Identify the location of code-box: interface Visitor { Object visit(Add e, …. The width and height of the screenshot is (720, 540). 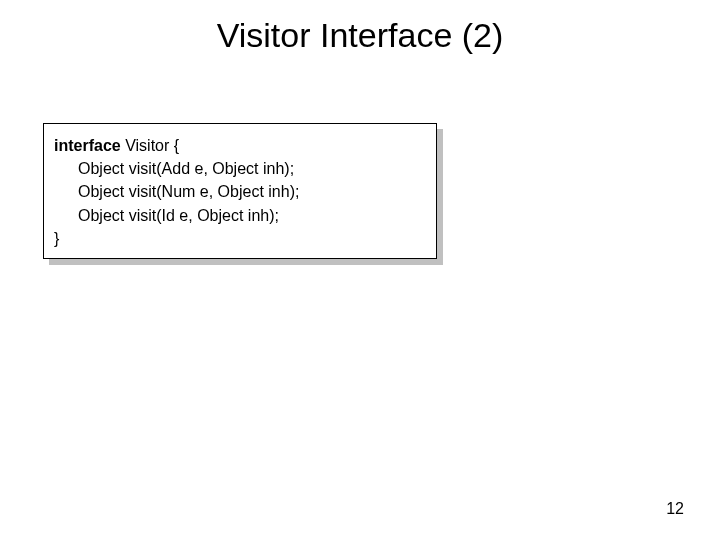
(240, 191).